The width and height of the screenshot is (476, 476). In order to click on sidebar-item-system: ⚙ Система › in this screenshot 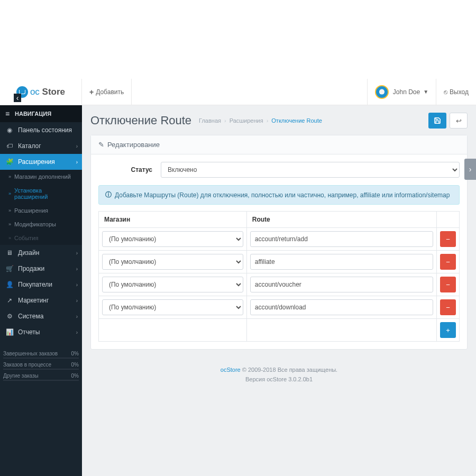, I will do `click(41, 316)`.